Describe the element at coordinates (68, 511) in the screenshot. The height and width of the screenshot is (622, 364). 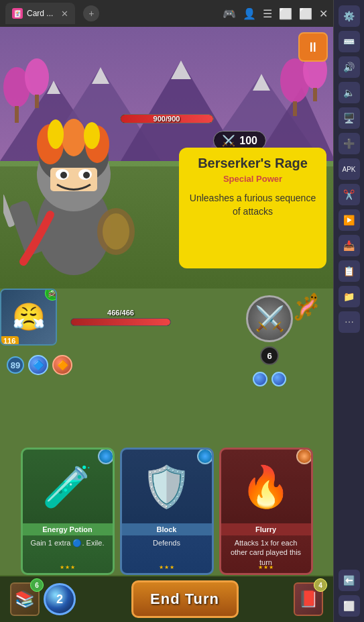
I see `card-energy-potion: 🧪 Energy Potion Gain 1 extra 🔵. Exile. ★…` at that location.